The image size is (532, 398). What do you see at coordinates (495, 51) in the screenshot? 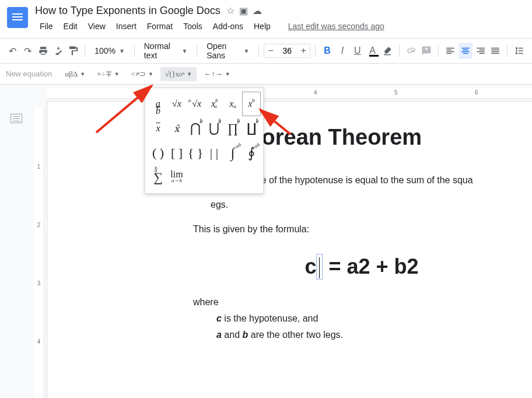
I see `align-justify-button` at bounding box center [495, 51].